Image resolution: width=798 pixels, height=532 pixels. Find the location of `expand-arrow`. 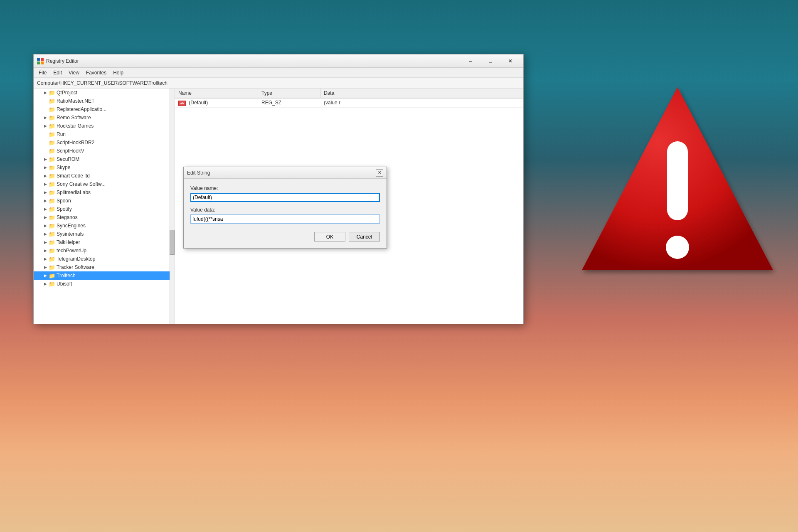

expand-arrow is located at coordinates (45, 109).